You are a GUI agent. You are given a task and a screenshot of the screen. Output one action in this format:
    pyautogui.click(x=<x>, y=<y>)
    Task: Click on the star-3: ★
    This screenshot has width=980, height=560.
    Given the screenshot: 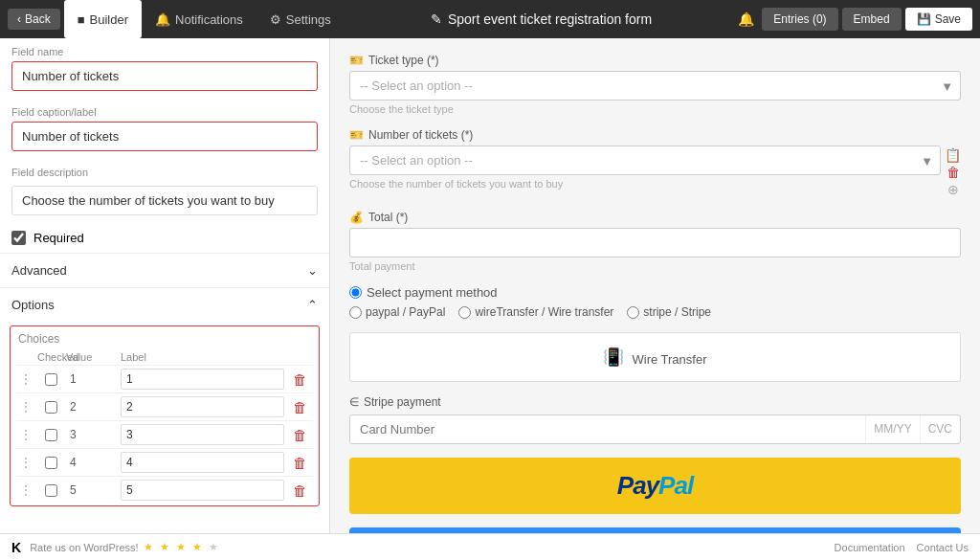 What is the action you would take?
    pyautogui.click(x=182, y=548)
    